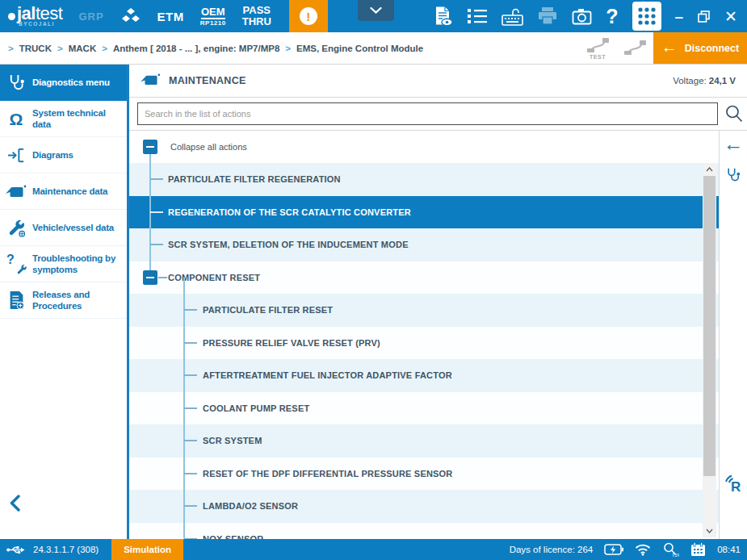 This screenshot has height=560, width=747. Describe the element at coordinates (700, 48) in the screenshot. I see `disconnect-button: ← Disconnect` at that location.